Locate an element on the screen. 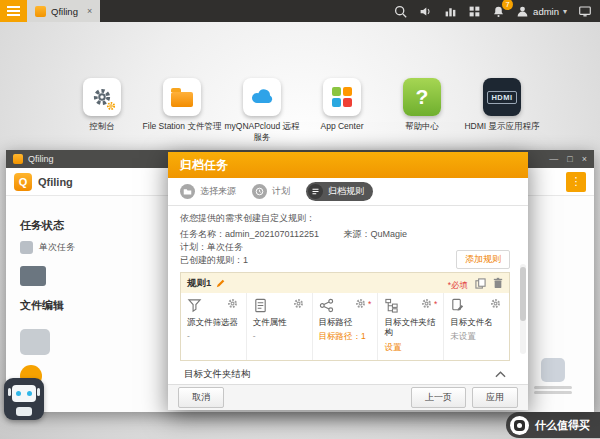 This screenshot has height=439, width=600. rule-step-cards: 源文件筛选器 - 文件属性 - is located at coordinates (345, 326).